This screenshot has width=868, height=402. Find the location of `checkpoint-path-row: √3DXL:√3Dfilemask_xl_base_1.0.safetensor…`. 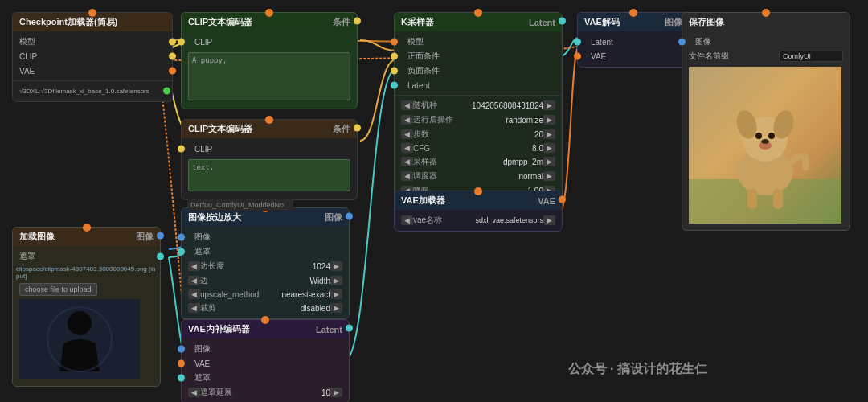

checkpoint-path-row: √3DXL:√3Dfilemask_xl_base_1.0.safetensor… is located at coordinates (92, 91).